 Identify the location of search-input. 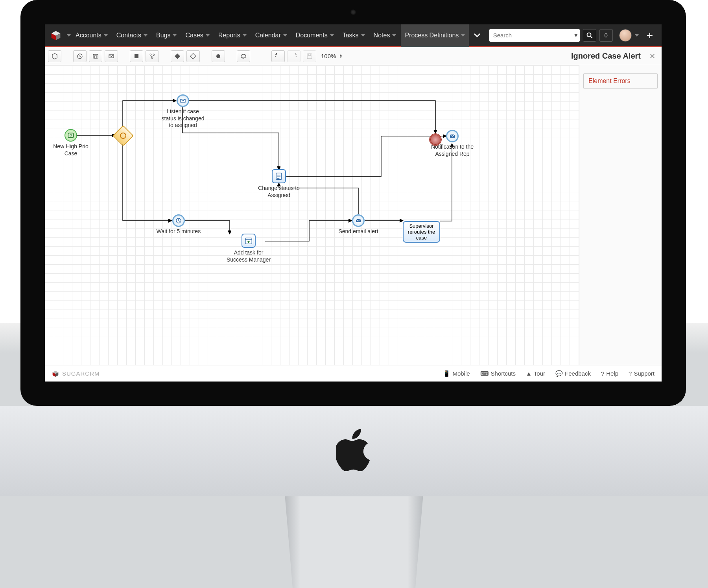
(531, 35).